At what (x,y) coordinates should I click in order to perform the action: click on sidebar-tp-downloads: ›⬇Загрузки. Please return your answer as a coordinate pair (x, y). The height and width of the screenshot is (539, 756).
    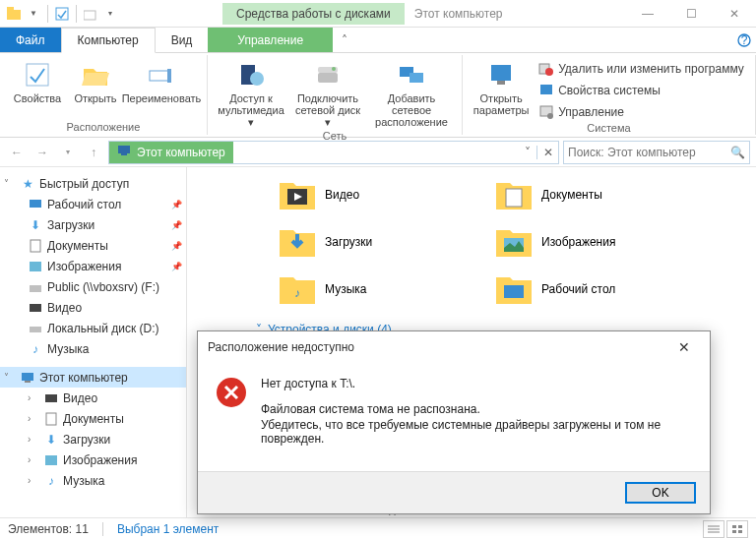
    Looking at the image, I should click on (93, 439).